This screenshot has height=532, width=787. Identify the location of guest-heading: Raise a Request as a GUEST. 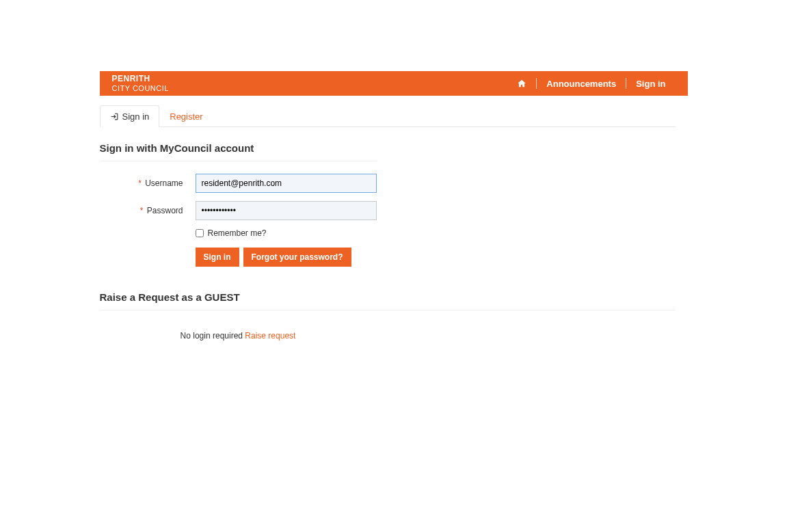
(388, 297).